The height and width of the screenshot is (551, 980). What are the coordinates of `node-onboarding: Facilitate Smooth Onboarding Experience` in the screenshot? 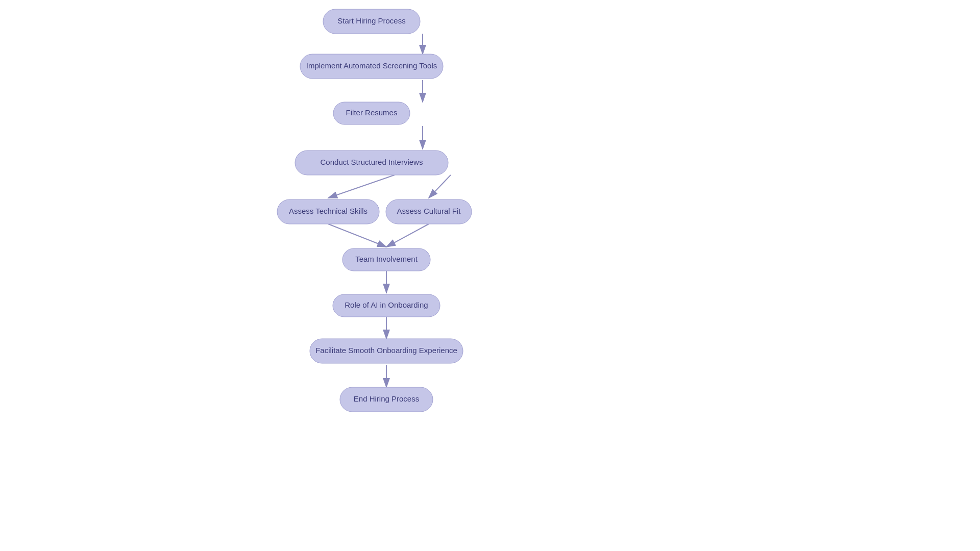 It's located at (386, 351).